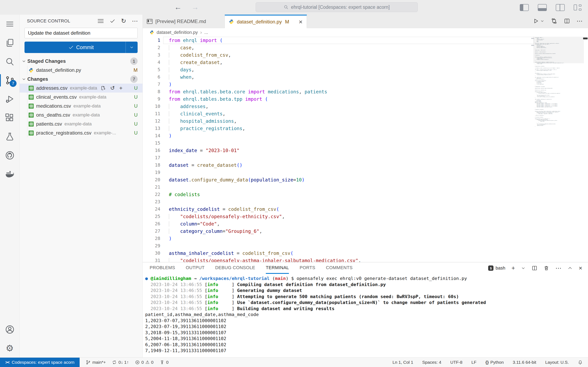  I want to click on terminal-line: 6,2007-06-18,39113611000001102, so click(366, 345).